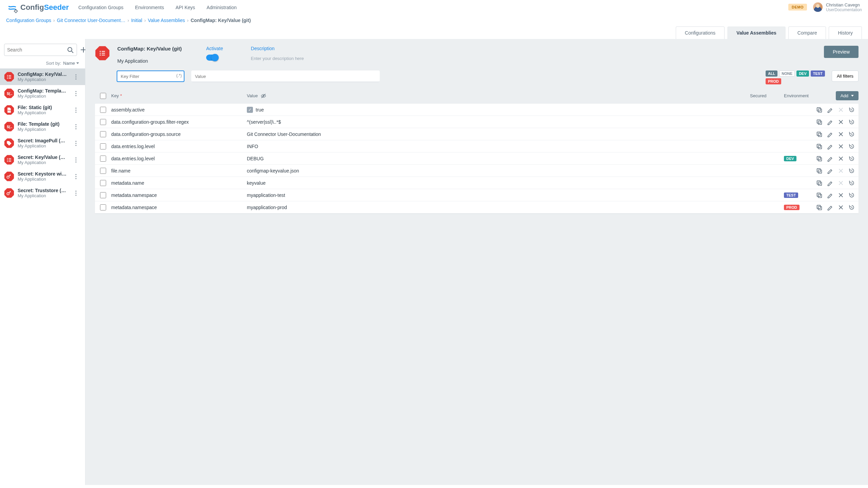  I want to click on tab-history: History, so click(845, 33).